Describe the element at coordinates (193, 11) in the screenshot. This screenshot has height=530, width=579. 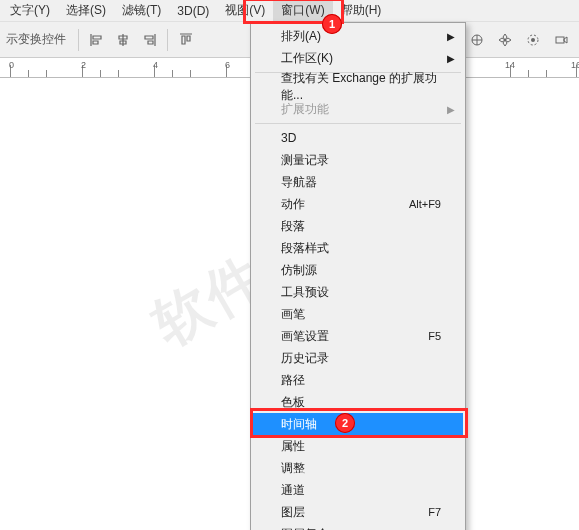
I see `menu-3d: 3D(D)` at that location.